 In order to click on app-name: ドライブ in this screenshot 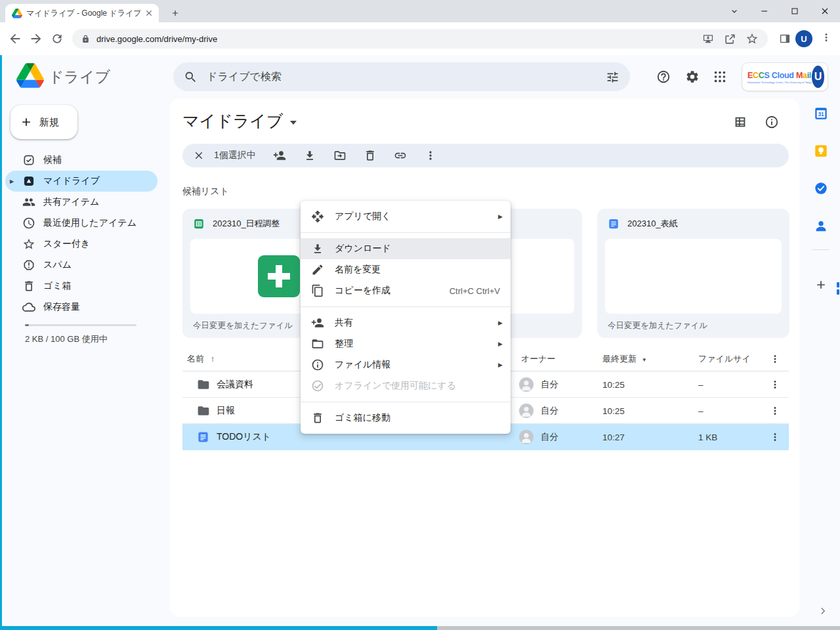, I will do `click(79, 77)`.